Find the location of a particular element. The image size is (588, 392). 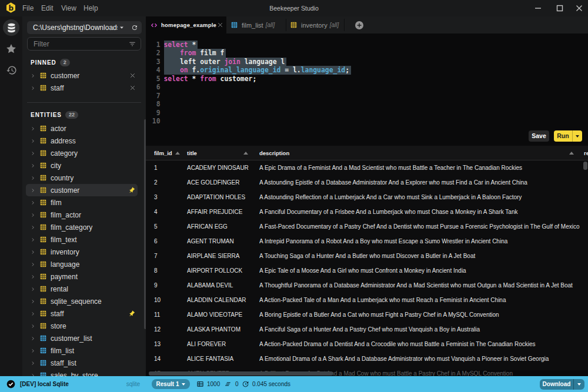

tab-inventory: inventory[all] is located at coordinates (315, 25).